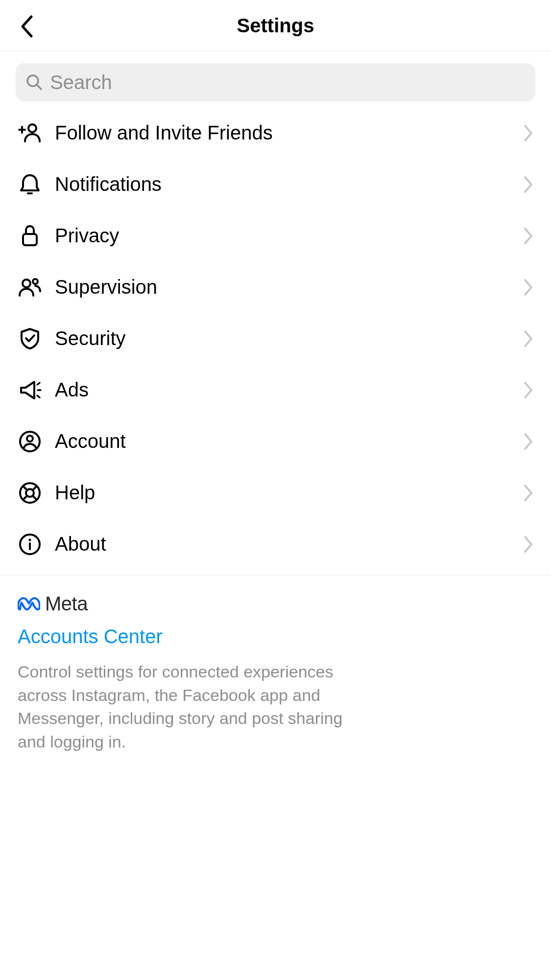  What do you see at coordinates (289, 339) in the screenshot?
I see `row-label: Security` at bounding box center [289, 339].